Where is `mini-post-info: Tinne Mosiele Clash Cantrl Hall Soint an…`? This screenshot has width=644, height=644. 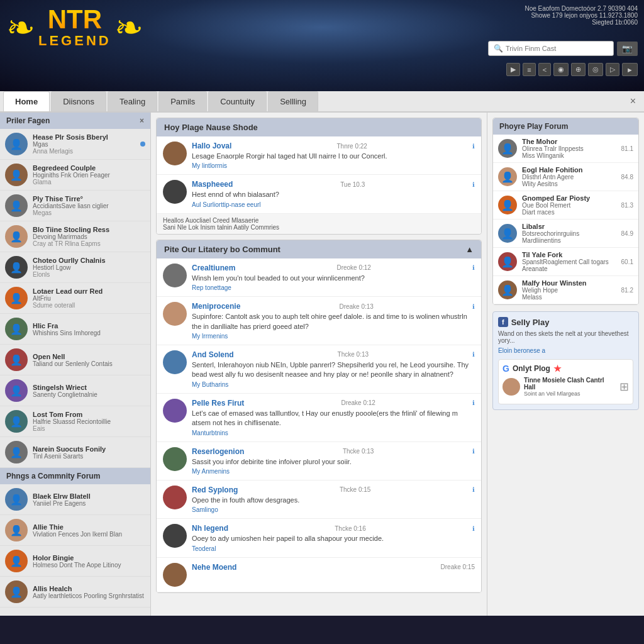 mini-post-info: Tinne Mosiele Clash Cantrl Hall Soint an… is located at coordinates (570, 387).